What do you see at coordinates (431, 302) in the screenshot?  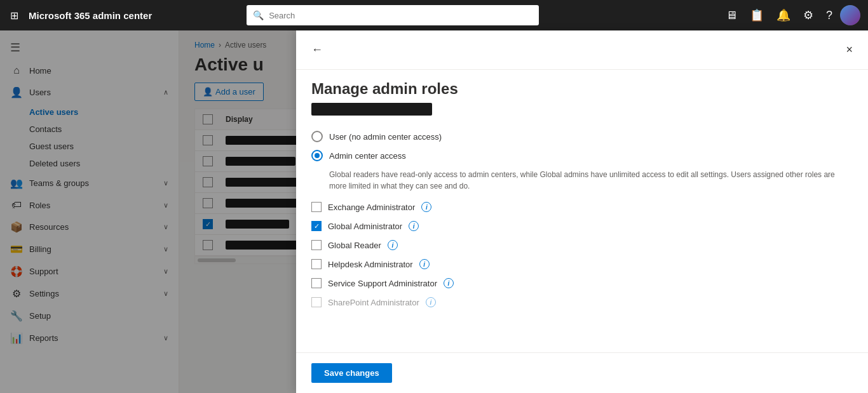 I see `sharepoint-admin-info-icon: i` at bounding box center [431, 302].